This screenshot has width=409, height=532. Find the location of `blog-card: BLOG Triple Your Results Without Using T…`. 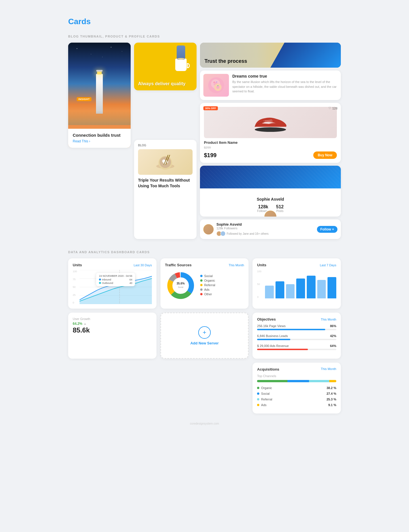

blog-card: BLOG Triple Your Results Without Using T… is located at coordinates (165, 189).